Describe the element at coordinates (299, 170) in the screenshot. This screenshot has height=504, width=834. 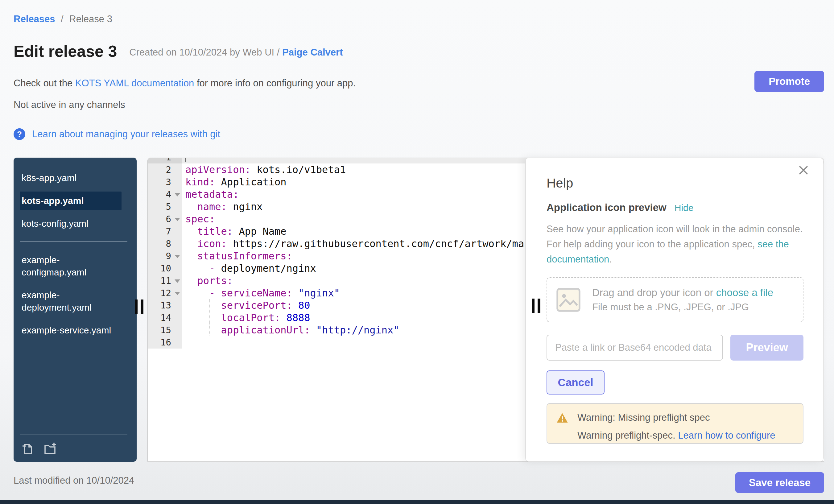
I see `token: kots.io/v1beta1` at that location.